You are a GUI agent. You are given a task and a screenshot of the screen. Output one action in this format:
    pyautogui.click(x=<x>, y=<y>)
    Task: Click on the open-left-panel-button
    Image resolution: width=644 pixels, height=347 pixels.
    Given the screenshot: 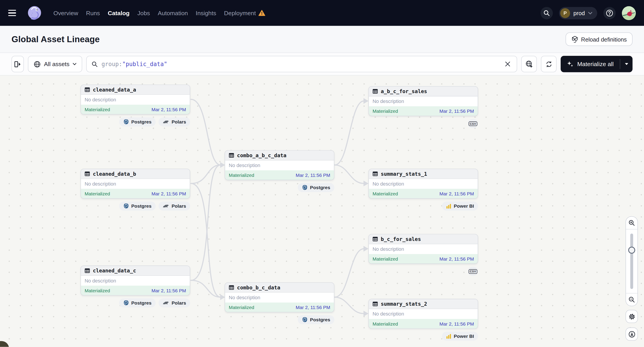 What is the action you would take?
    pyautogui.click(x=18, y=64)
    